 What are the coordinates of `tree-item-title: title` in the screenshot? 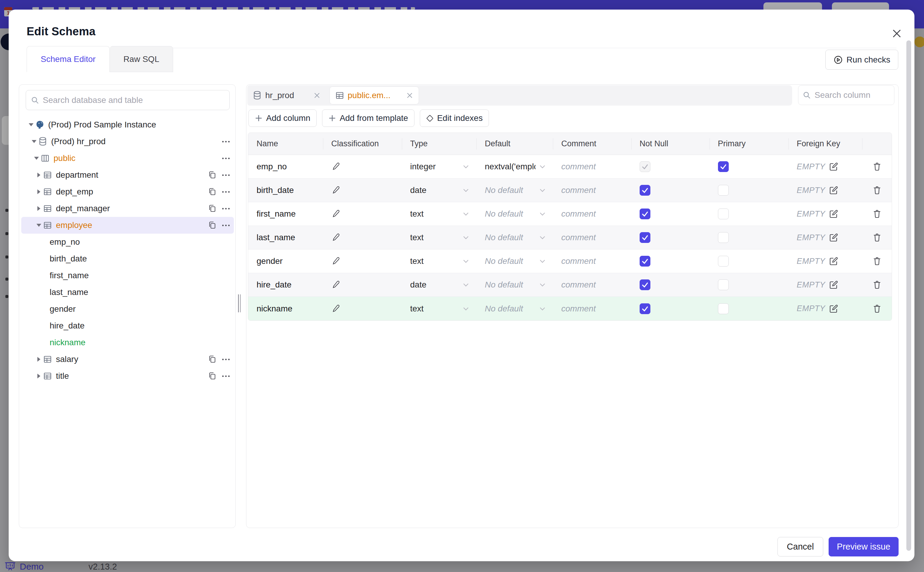 It's located at (128, 376).